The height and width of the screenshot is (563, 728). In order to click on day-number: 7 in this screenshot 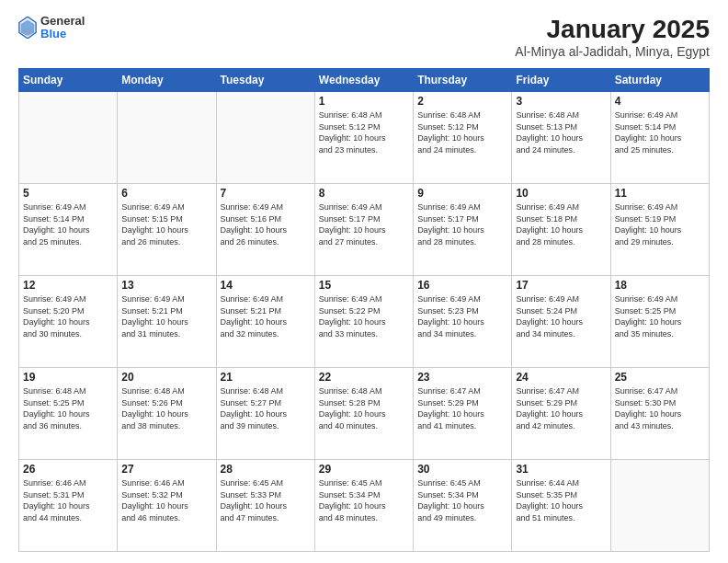, I will do `click(266, 193)`.